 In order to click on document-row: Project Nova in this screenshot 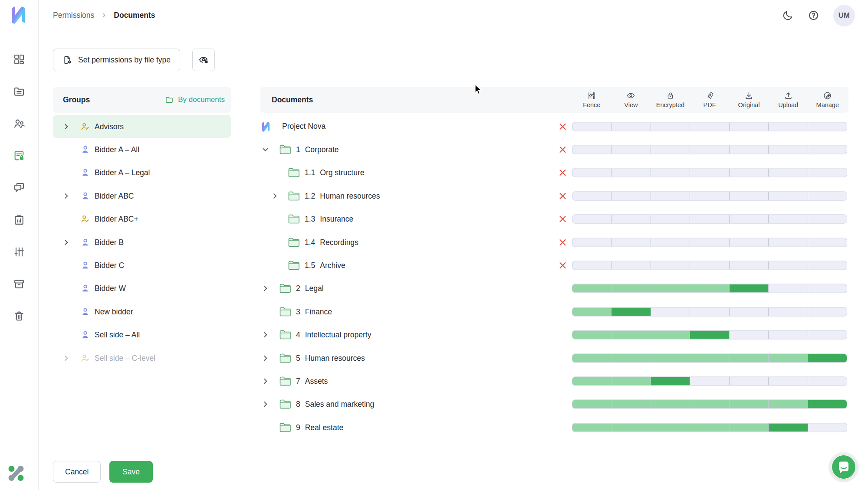, I will do `click(555, 127)`.